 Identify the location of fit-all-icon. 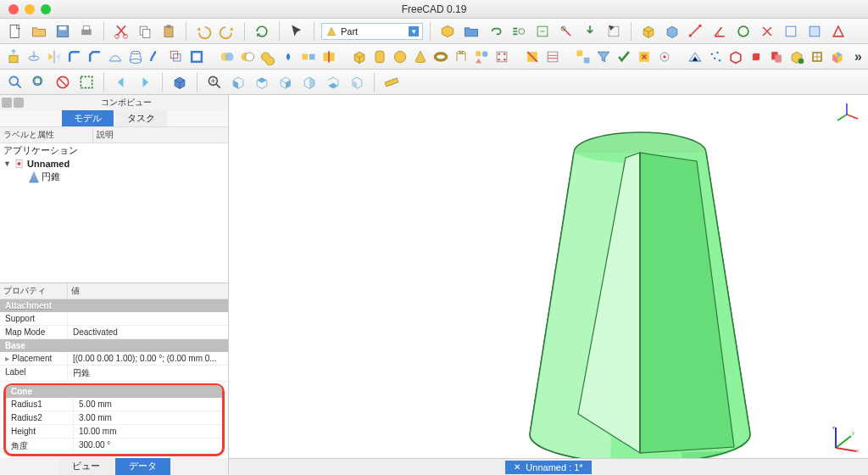
(15, 82).